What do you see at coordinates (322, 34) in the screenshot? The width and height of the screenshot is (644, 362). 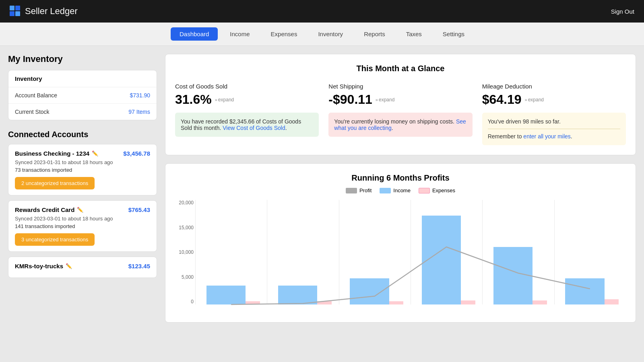 I see `main-nav: Dashboard Income Expenses Inventory Repo…` at bounding box center [322, 34].